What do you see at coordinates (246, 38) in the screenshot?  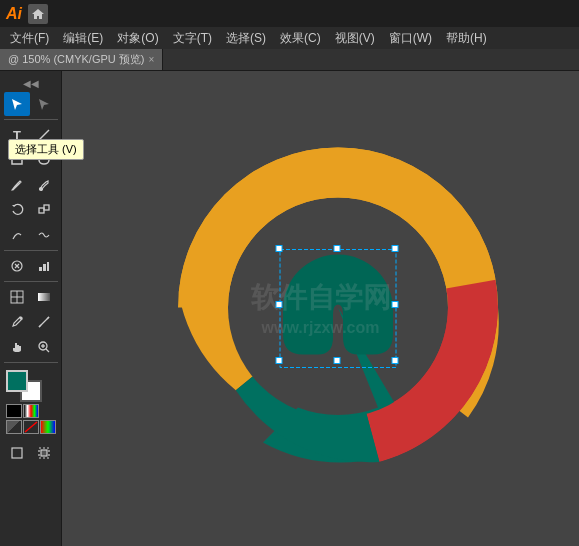 I see `menu-select: 选择(S)` at bounding box center [246, 38].